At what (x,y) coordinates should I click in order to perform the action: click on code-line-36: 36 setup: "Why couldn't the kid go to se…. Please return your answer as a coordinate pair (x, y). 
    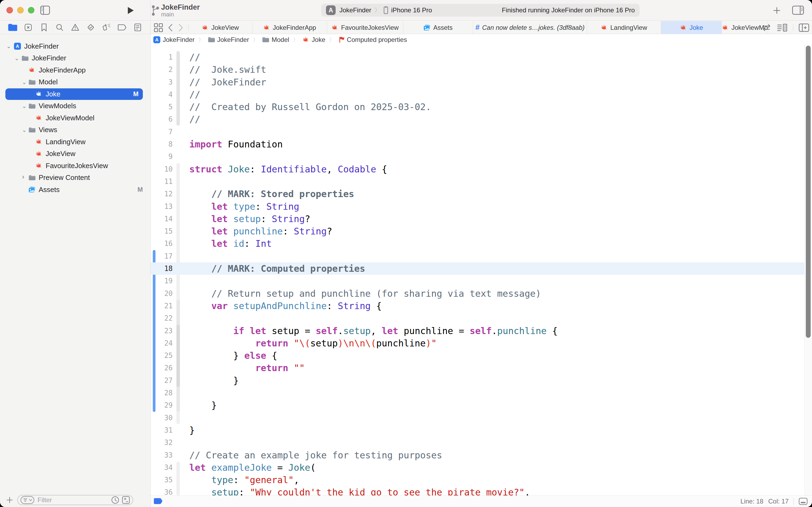
    Looking at the image, I should click on (481, 491).